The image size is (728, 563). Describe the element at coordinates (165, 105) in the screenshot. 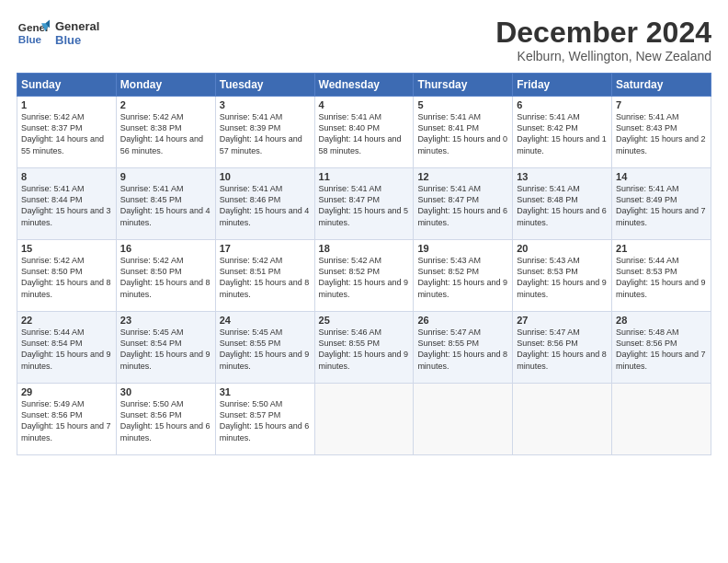

I see `day-number: 2` at that location.